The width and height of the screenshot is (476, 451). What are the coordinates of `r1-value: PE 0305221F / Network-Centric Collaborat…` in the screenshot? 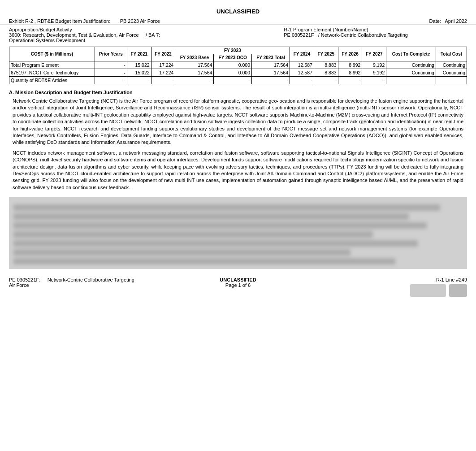 It's located at (376, 35).